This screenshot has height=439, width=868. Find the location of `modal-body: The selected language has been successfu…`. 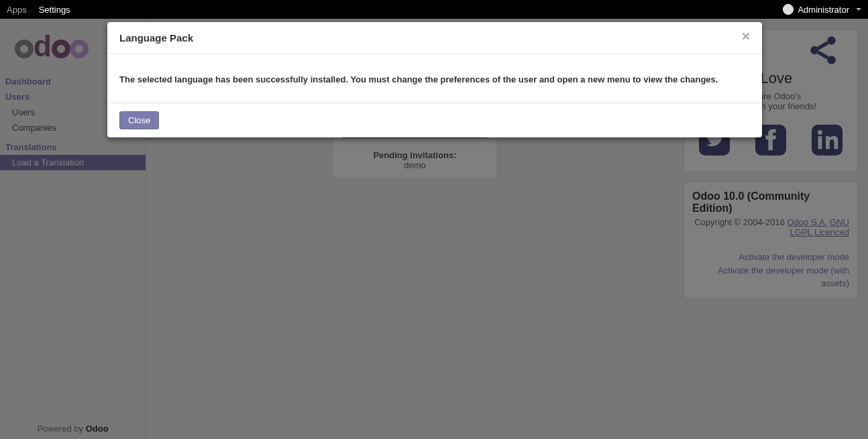

modal-body: The selected language has been successfu… is located at coordinates (435, 78).